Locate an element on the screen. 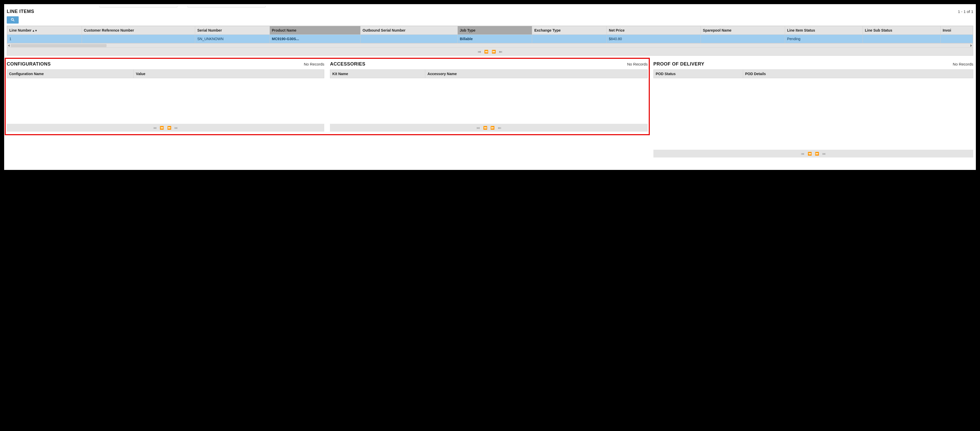  accessories-panel: ACCESSORIES No Records Kit Name Accessor… is located at coordinates (488, 96).